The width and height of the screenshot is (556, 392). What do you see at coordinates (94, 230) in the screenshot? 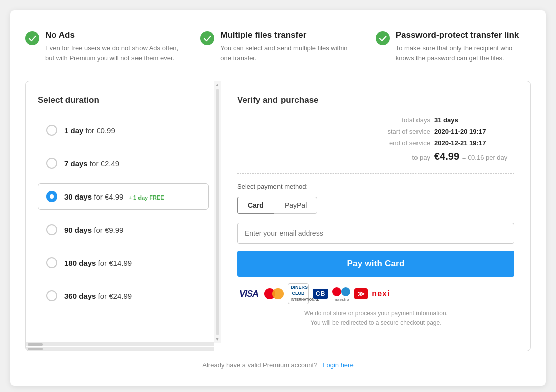
I see `duration-label-90days: 90 days for €9.99` at bounding box center [94, 230].